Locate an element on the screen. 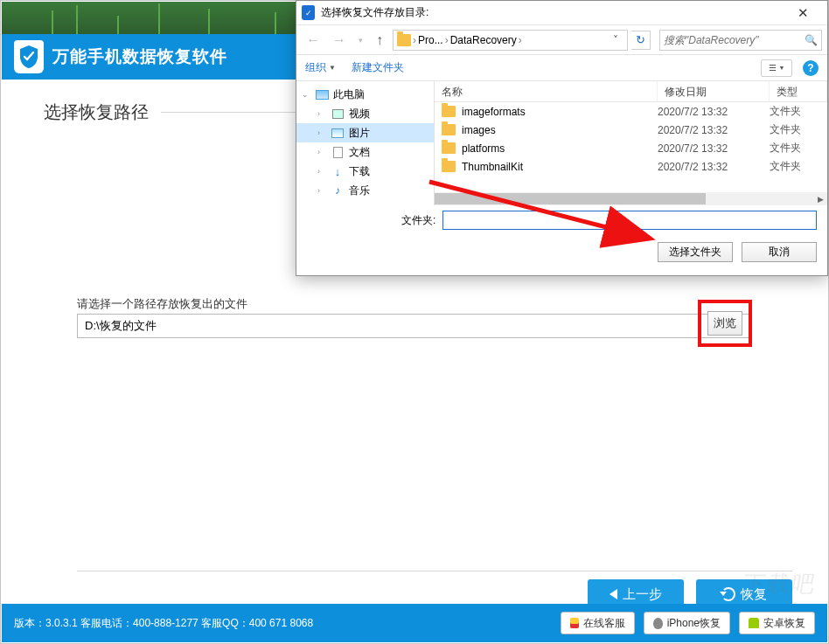 This screenshot has height=644, width=829. dialog-nav: ← → ▾ ↑ › Pro... › DataRecovery › ˅ ↻ 🔍 is located at coordinates (561, 40).